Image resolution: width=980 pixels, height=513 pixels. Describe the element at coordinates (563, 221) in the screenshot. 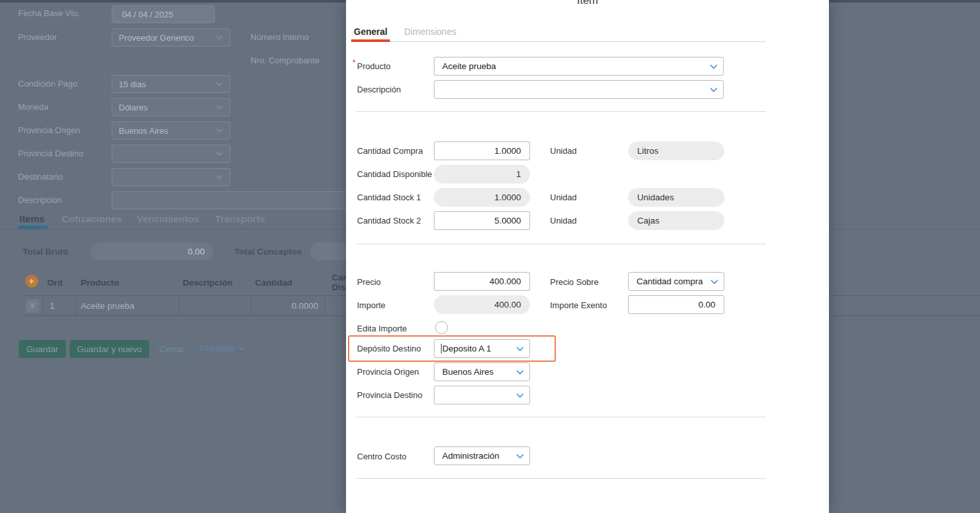

I see `unidad-stock2-label: Unidad` at that location.